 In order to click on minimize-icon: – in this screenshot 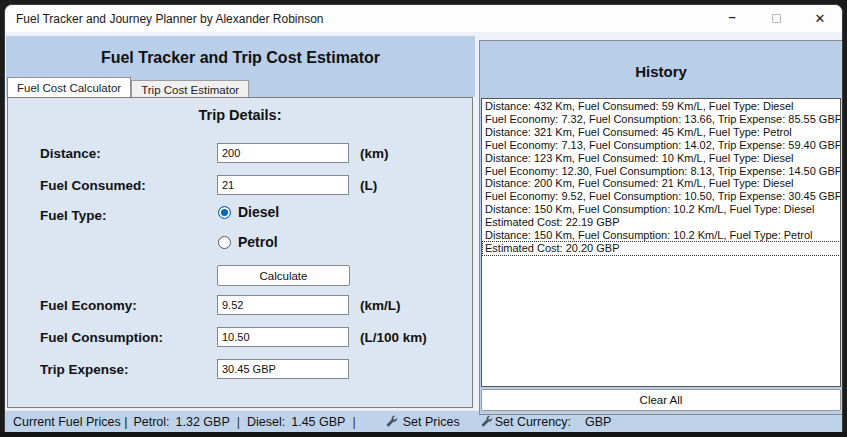, I will do `click(732, 16)`.